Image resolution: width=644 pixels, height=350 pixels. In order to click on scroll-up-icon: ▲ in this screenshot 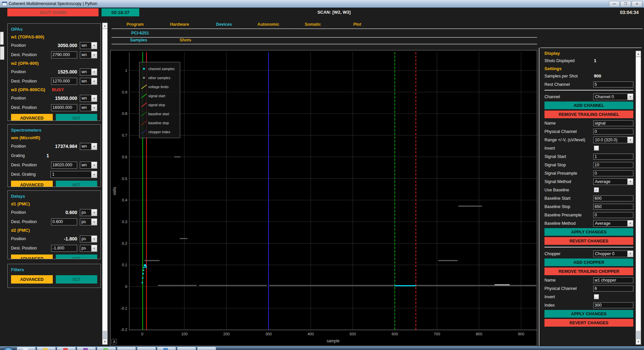, I will do `click(638, 54)`.